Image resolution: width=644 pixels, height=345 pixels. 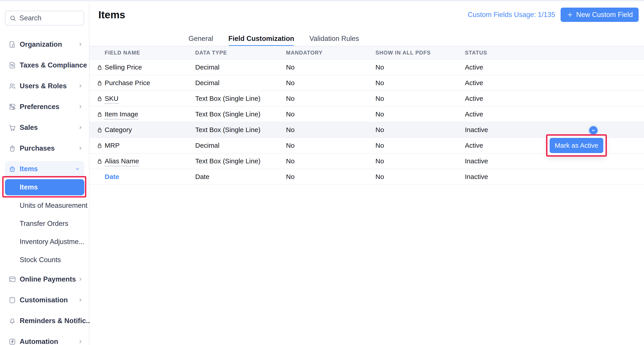 I want to click on search-input: Search, so click(x=44, y=18).